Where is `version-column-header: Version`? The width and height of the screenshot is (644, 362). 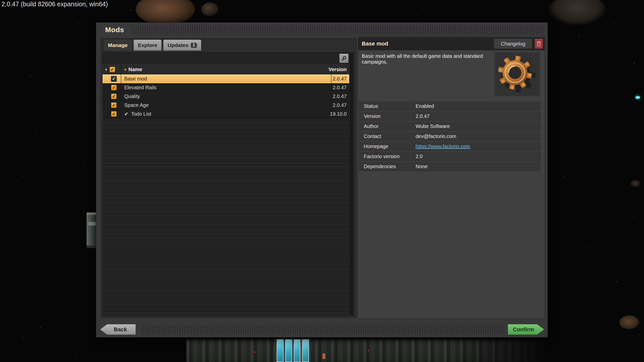 version-column-header: Version is located at coordinates (340, 69).